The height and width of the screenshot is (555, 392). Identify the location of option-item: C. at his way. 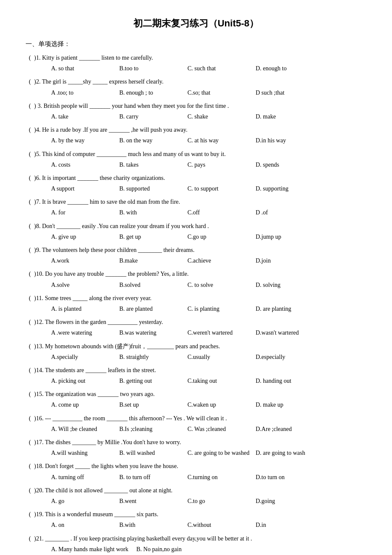
(222, 141).